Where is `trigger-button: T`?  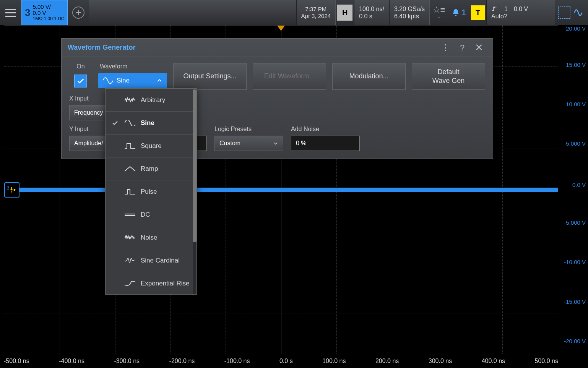 trigger-button: T is located at coordinates (478, 13).